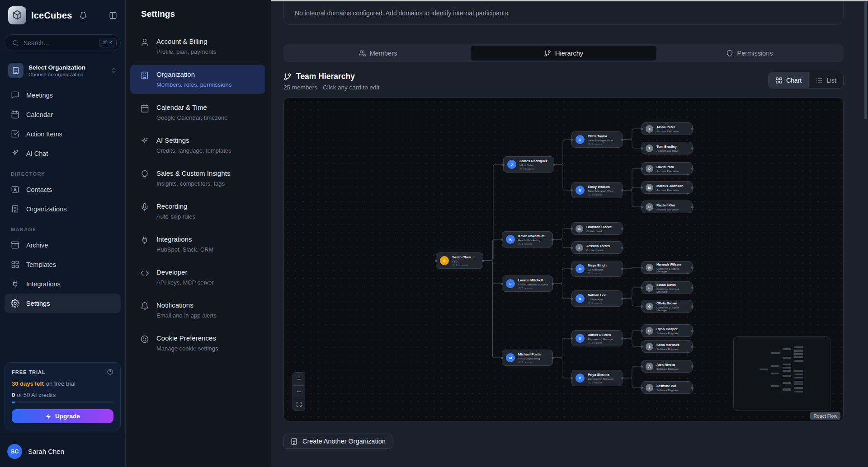  I want to click on node-name: Tom Bradley, so click(667, 146).